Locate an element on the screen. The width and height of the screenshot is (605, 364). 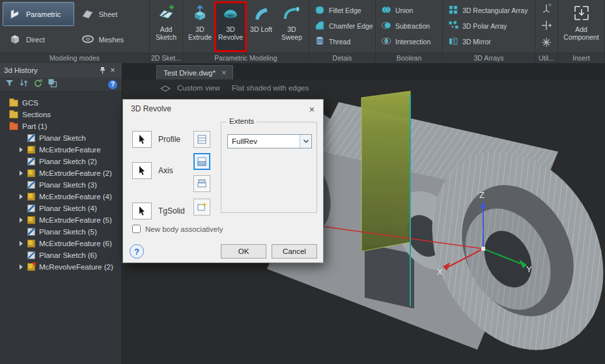
tree-item-extrude-feature: McExtrudeFeature is located at coordinates (61, 150).